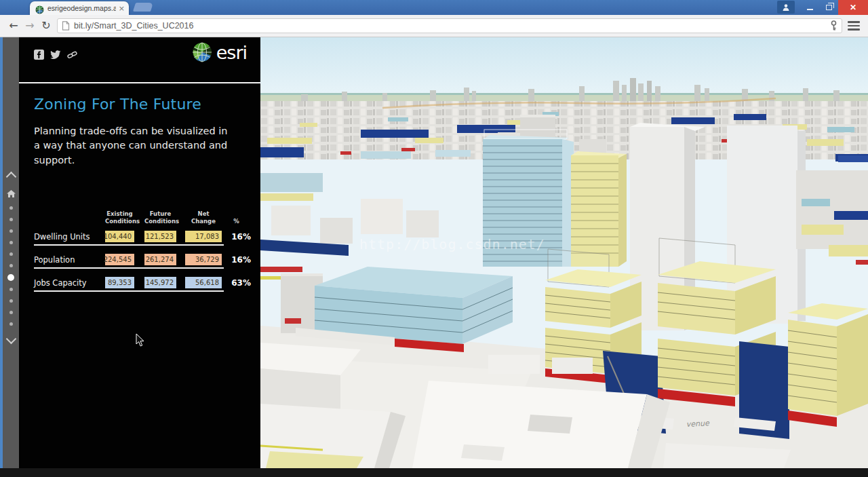  What do you see at coordinates (160, 259) in the screenshot?
I see `cell-future: 261,274` at bounding box center [160, 259].